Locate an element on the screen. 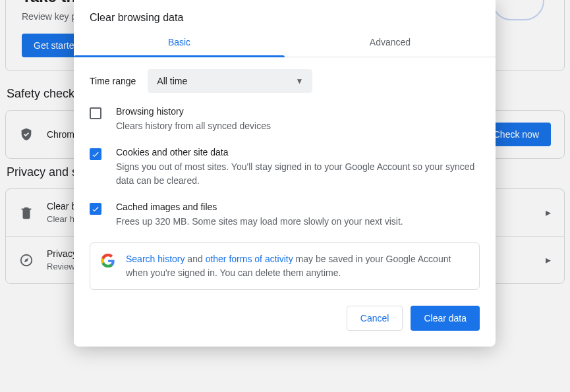 The width and height of the screenshot is (570, 392). cancel-button: Cancel is located at coordinates (375, 318).